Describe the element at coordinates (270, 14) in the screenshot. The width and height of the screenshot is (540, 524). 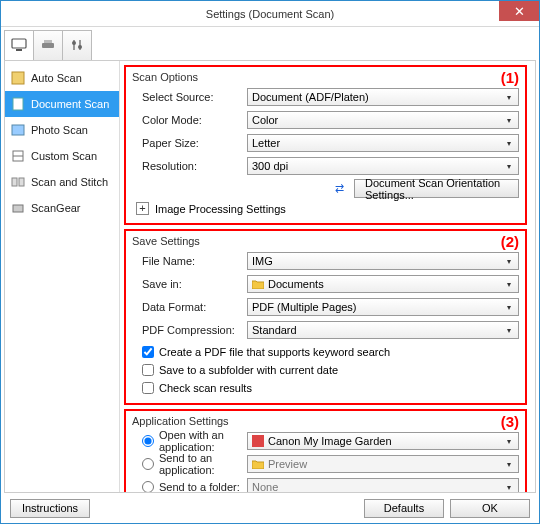
I see `window-title: Settings (Document Scan)` at that location.